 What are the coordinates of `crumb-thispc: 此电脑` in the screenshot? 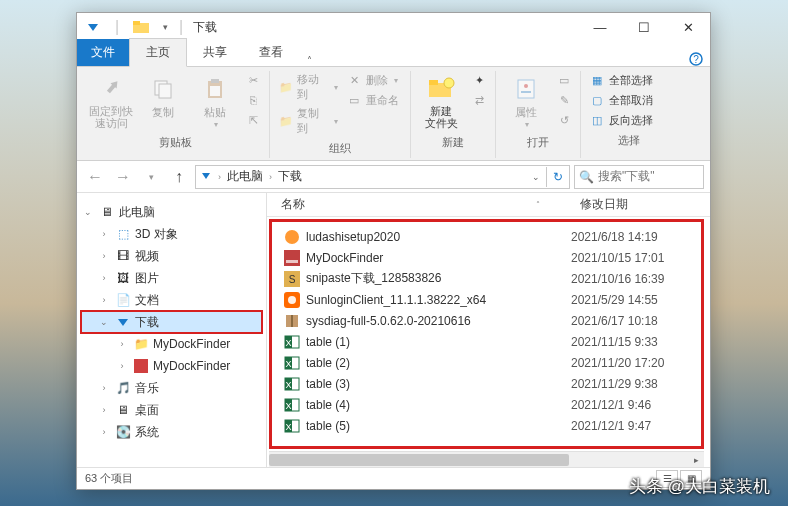 It's located at (245, 176).